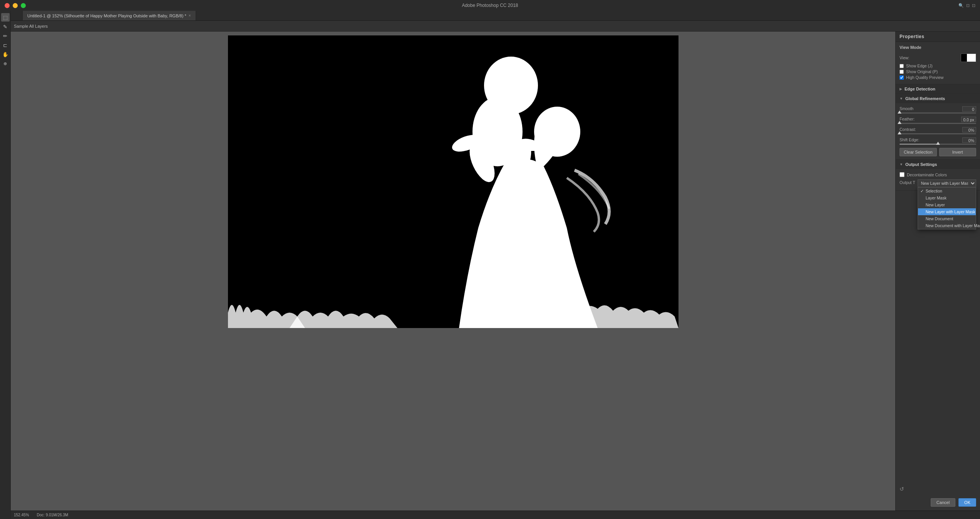  I want to click on panel-reset: ↺, so click(938, 489).